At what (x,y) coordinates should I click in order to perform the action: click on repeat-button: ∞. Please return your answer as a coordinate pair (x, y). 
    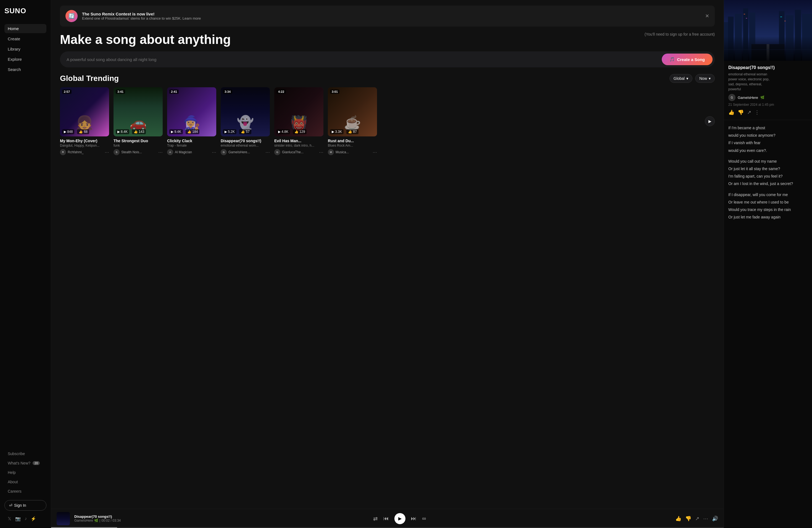
    Looking at the image, I should click on (424, 518).